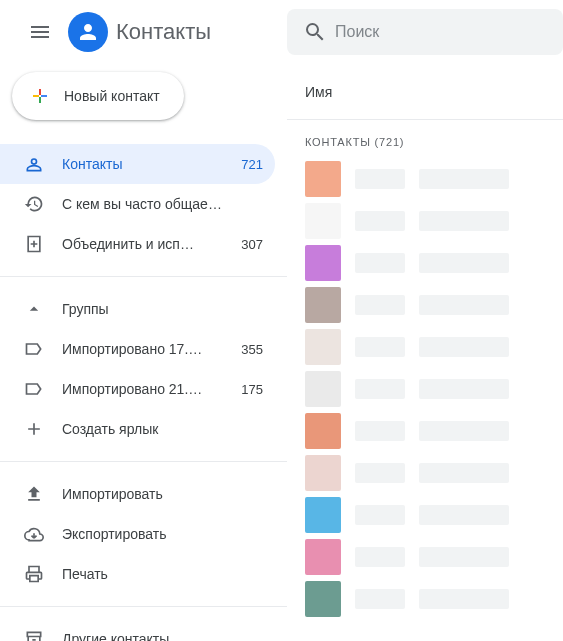 This screenshot has width=563, height=641. What do you see at coordinates (34, 429) in the screenshot?
I see `plus-small-icon` at bounding box center [34, 429].